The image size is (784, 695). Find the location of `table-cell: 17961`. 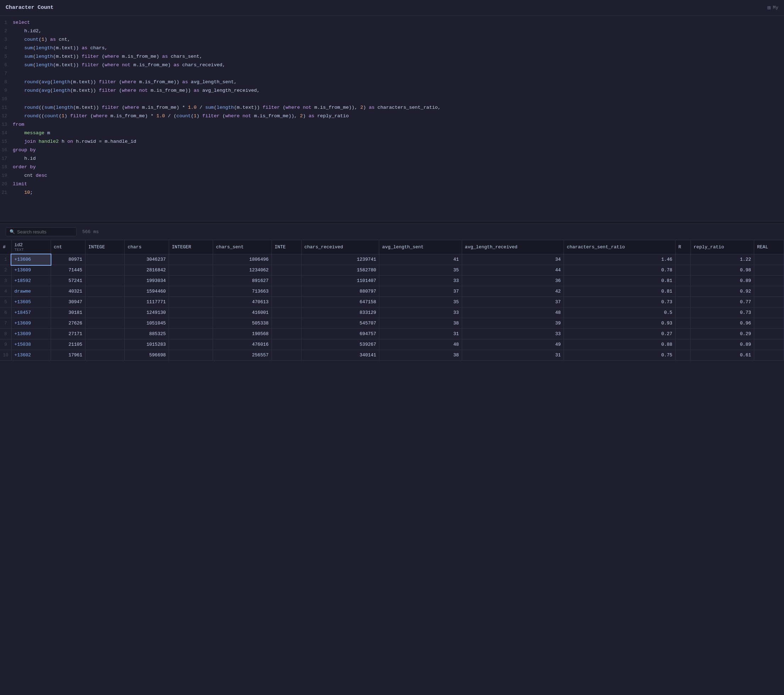

table-cell: 17961 is located at coordinates (68, 355).